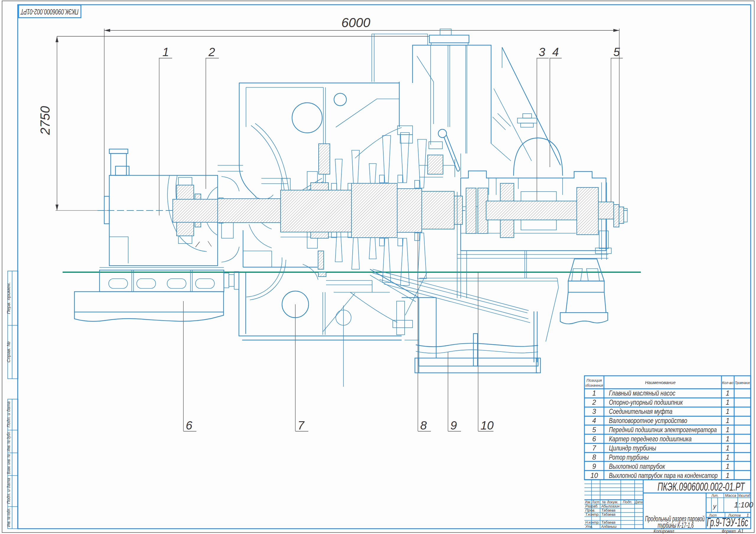  Describe the element at coordinates (45, 120) in the screenshot. I see `svg-text: 2750` at that location.